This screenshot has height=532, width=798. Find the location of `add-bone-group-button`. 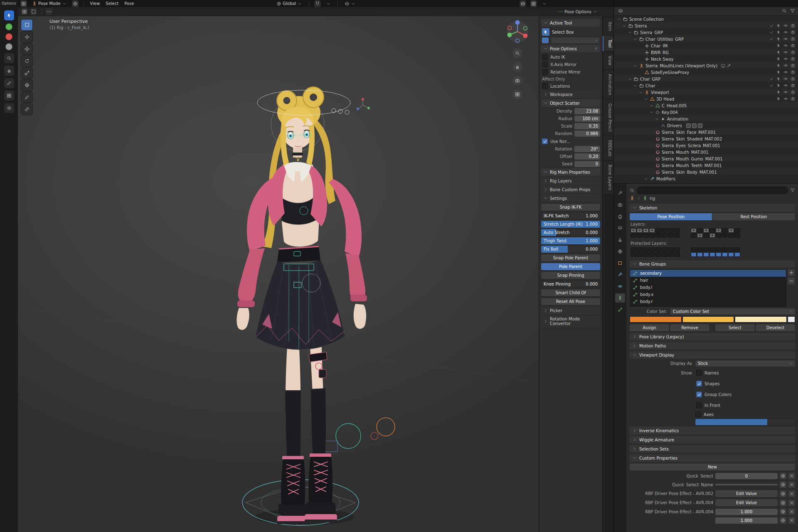

add-bone-group-button is located at coordinates (791, 273).